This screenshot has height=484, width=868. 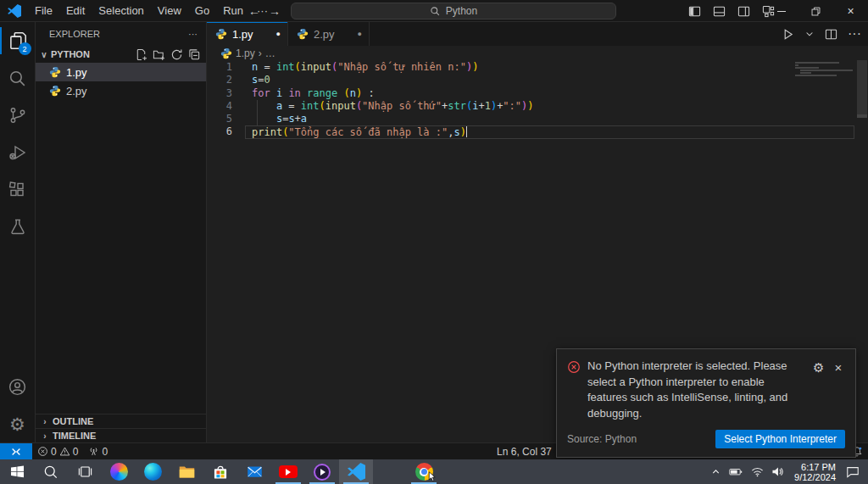 I want to click on vscode-taskbar-button, so click(x=356, y=471).